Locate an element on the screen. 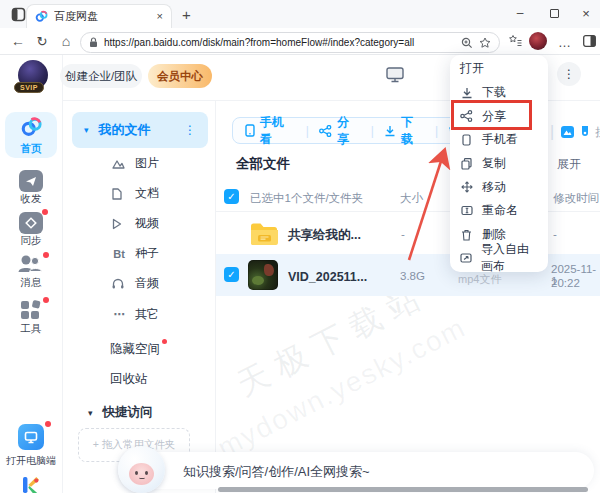 The width and height of the screenshot is (600, 493). menu-item-open: 打开 is located at coordinates (499, 69).